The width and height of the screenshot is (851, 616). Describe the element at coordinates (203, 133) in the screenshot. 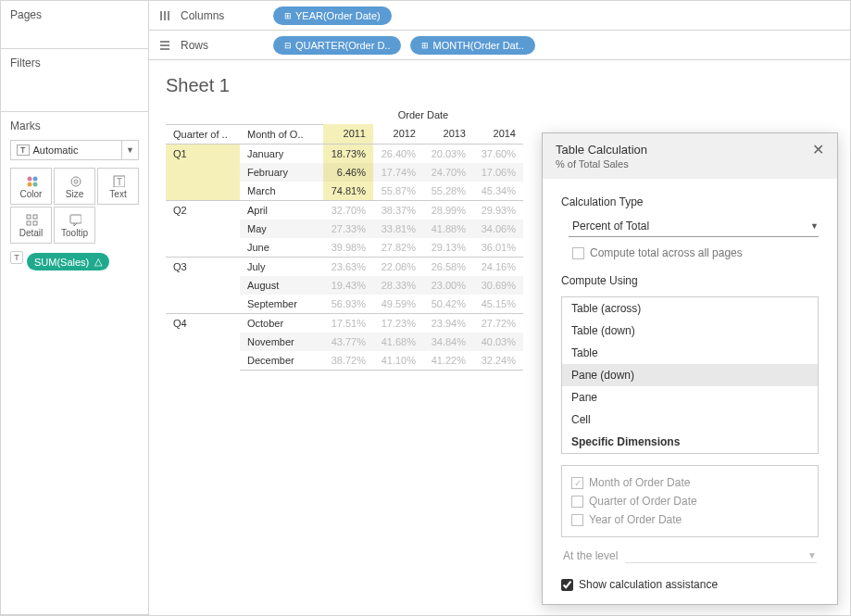

I see `quarter-corner: Quarter of ..` at that location.